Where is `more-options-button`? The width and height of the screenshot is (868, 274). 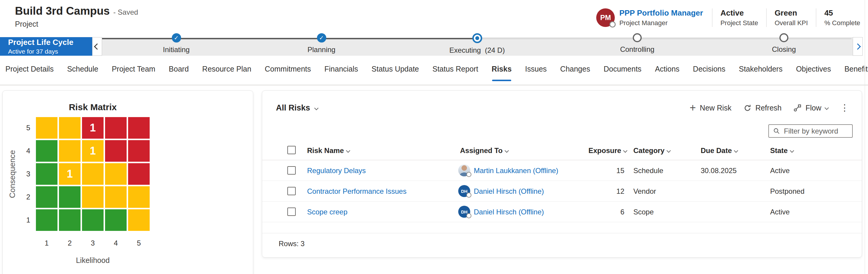
more-options-button is located at coordinates (844, 108).